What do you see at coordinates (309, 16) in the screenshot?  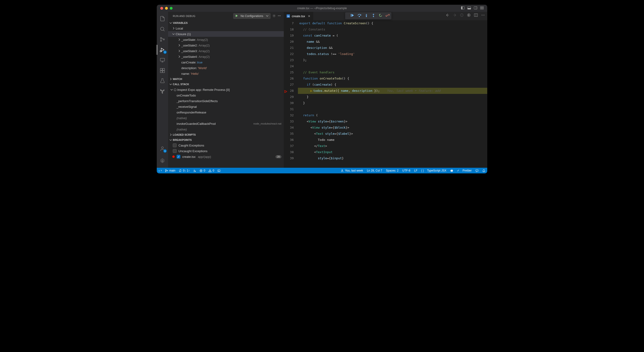 I see `tab-close-icon: ✕` at bounding box center [309, 16].